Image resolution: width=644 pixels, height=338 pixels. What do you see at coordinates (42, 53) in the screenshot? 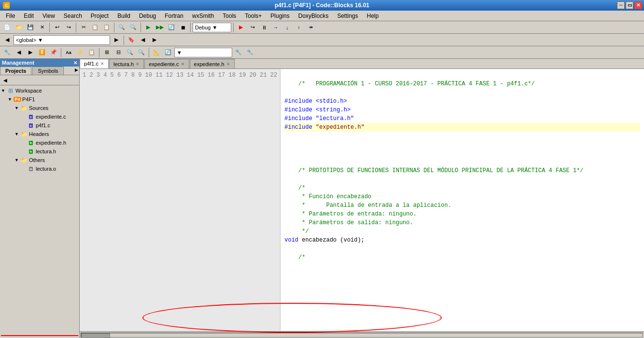
I see `tb3-btn4: ⏬` at bounding box center [42, 53].